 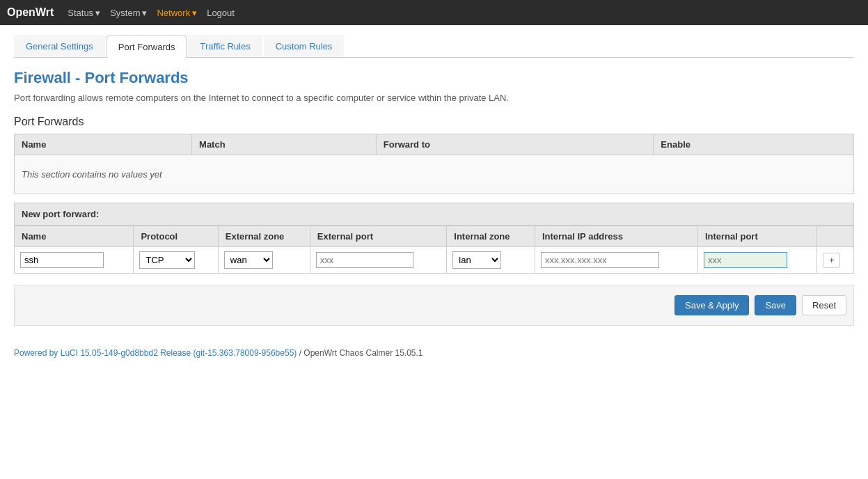 What do you see at coordinates (378, 237) in the screenshot?
I see `nf-col-ext-port: External port` at bounding box center [378, 237].